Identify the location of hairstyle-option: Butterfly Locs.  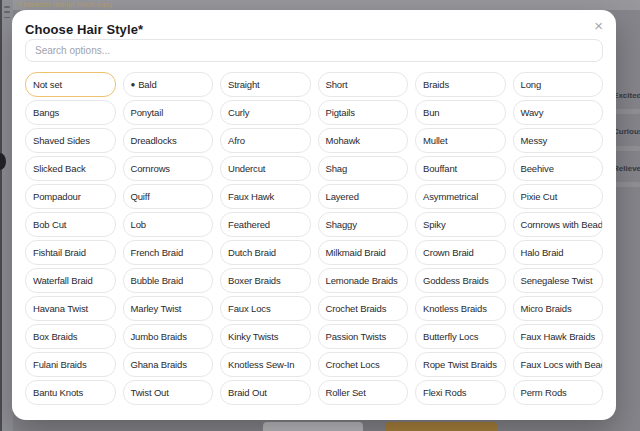
(460, 336).